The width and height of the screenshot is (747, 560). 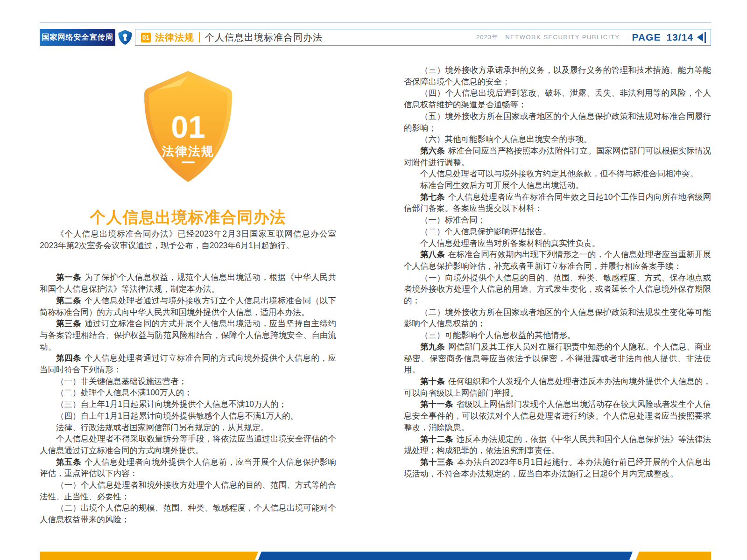 I want to click on article-paragraph: 第一条为了保护个人信息权益，规范个人信息出境活动，根据《中华人民共和国个人信息保…, so click(x=188, y=283).